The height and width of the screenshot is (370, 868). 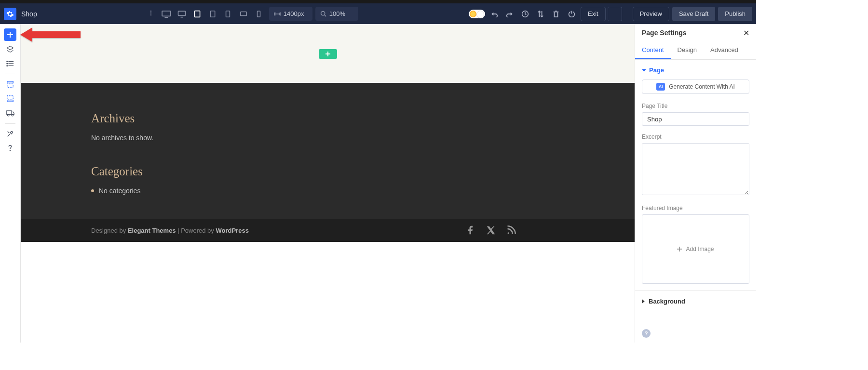 I want to click on more-options-button, so click(x=151, y=14).